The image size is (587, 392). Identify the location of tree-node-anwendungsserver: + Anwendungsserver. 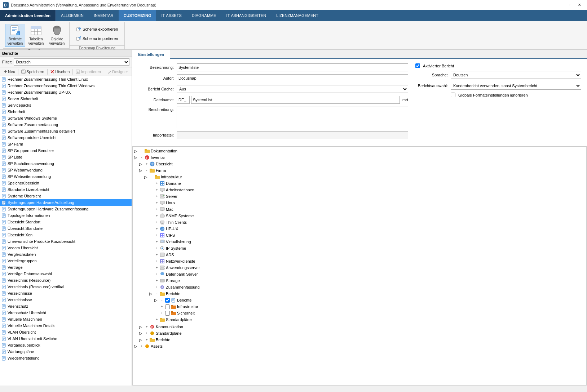
(367, 268).